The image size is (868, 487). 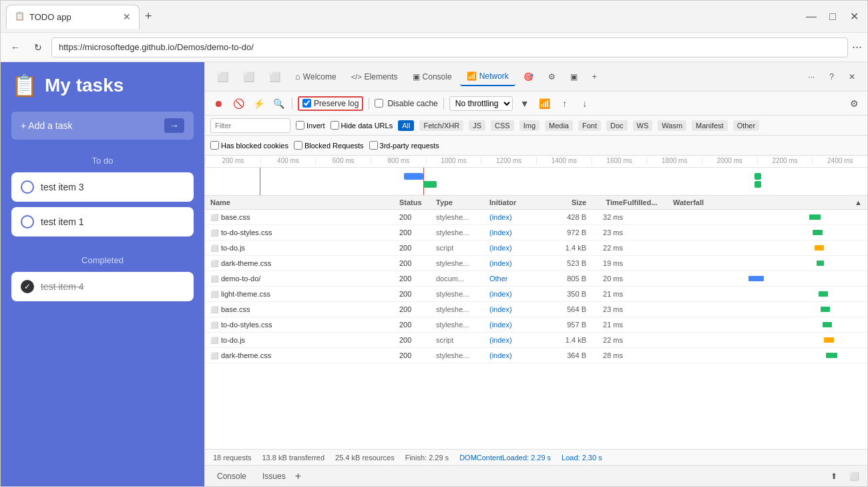 What do you see at coordinates (232, 476) in the screenshot?
I see `bottom-tab-console: Console` at bounding box center [232, 476].